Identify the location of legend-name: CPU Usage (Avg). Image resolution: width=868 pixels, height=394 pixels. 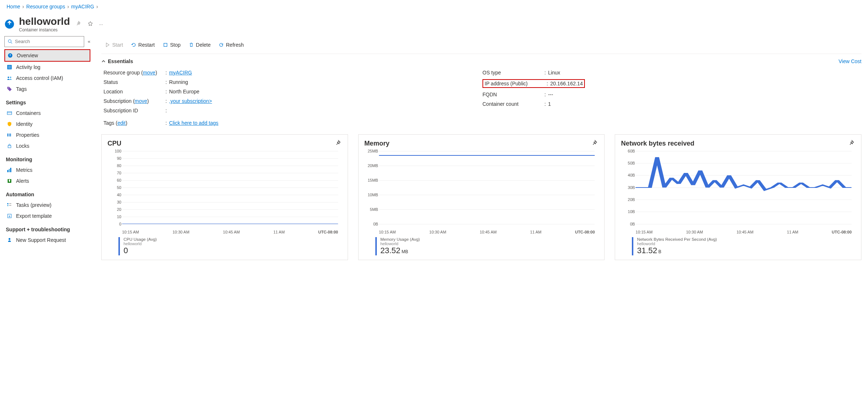
(140, 239).